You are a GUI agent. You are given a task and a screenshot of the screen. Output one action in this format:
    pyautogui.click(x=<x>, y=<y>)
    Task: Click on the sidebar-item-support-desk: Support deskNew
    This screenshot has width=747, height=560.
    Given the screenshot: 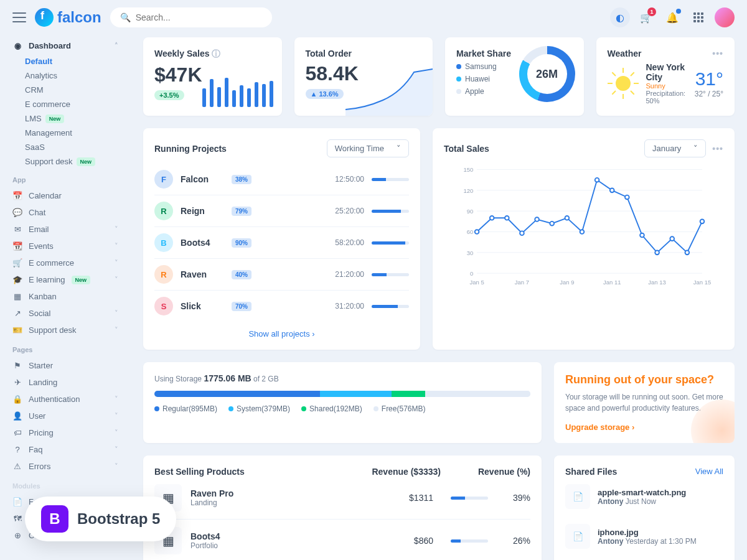 What is the action you would take?
    pyautogui.click(x=65, y=162)
    